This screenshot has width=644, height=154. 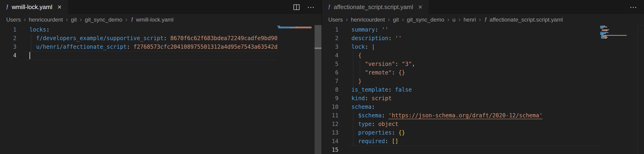 I want to click on tab-label: affectionate_script.script.yaml, so click(x=374, y=7).